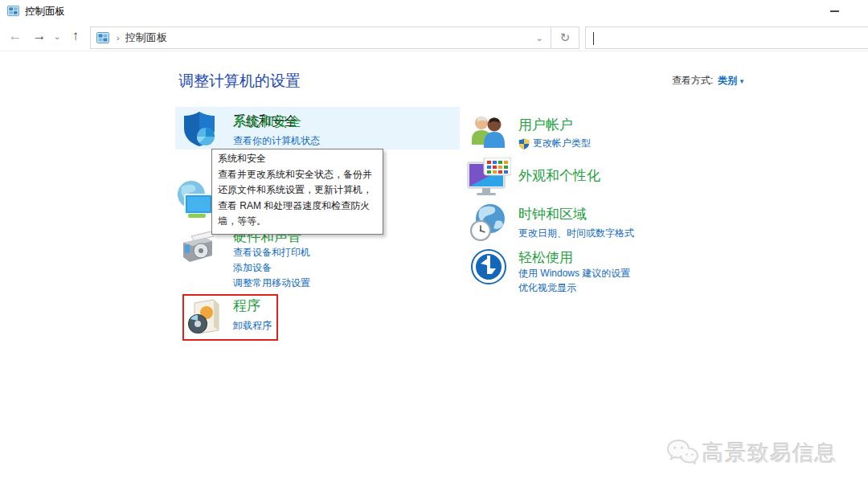 This screenshot has height=491, width=868. I want to click on tooltip-system-security: 系统和安全 查看并更改系统和安全状态，备份并还原文件和系统设置，更新计算机，查看…, so click(297, 191).